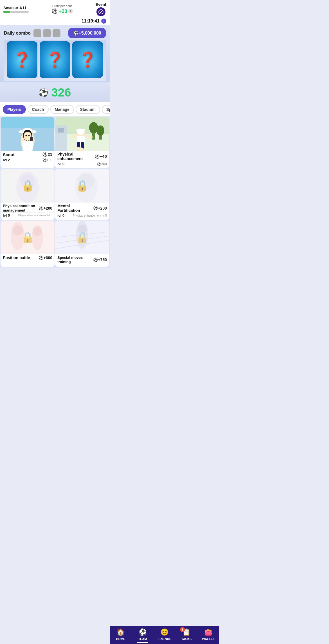  What do you see at coordinates (87, 33) in the screenshot?
I see `combo-reward-button: ⚽+5,000,000` at bounding box center [87, 33].